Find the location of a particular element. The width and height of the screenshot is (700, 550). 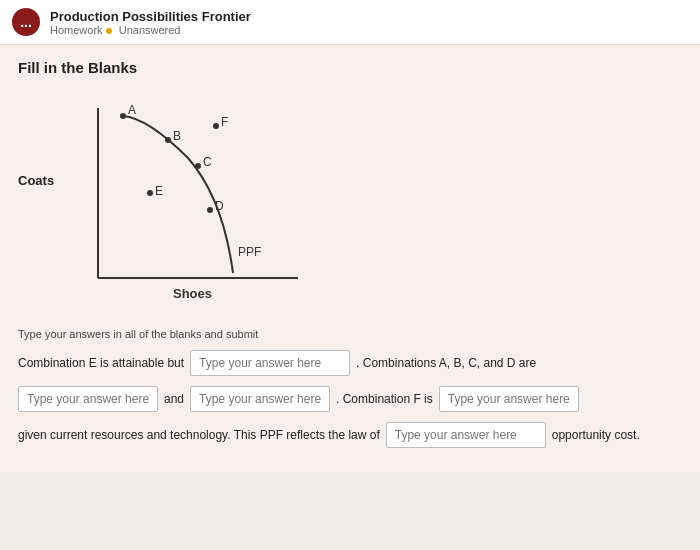

answer-input-3a is located at coordinates (466, 435).